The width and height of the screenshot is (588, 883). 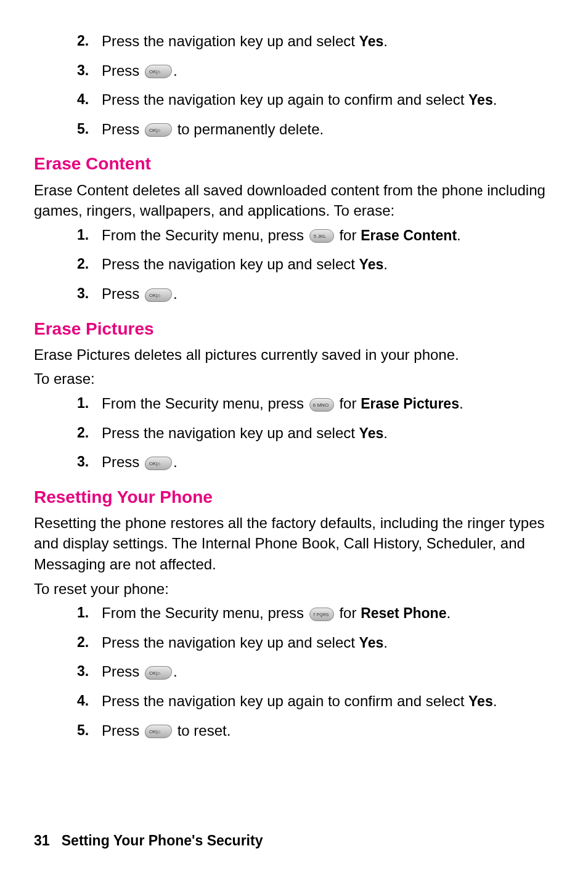 What do you see at coordinates (322, 614) in the screenshot?
I see `key-7-icon` at bounding box center [322, 614].